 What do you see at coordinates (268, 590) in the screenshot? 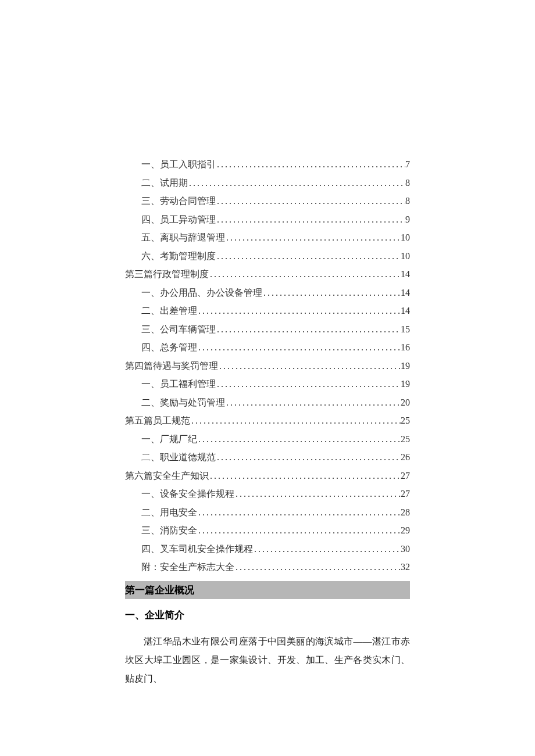
I see `section-heading-bar: 第一篇企业概况` at bounding box center [268, 590].